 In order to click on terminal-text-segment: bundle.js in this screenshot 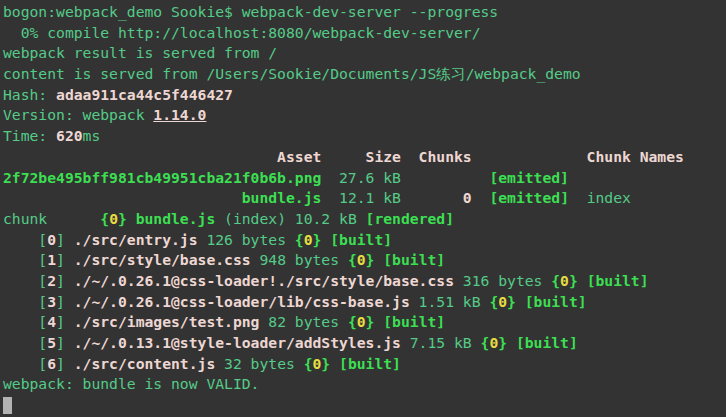, I will do `click(282, 198)`.